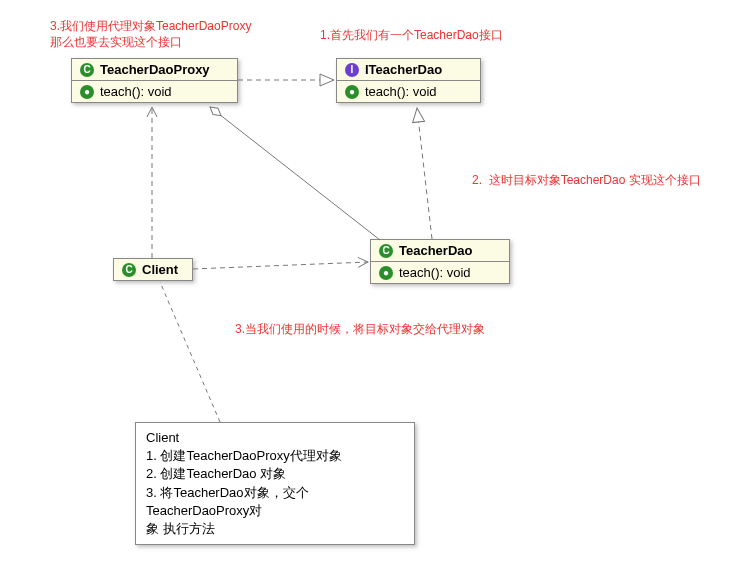  I want to click on uml-class-title: C TeacherDao, so click(440, 251).